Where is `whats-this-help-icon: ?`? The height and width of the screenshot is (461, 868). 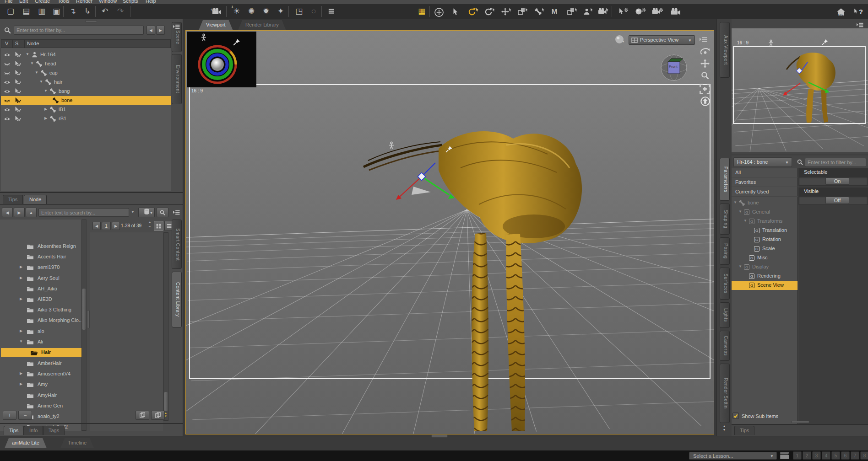 whats-this-help-icon: ? is located at coordinates (857, 11).